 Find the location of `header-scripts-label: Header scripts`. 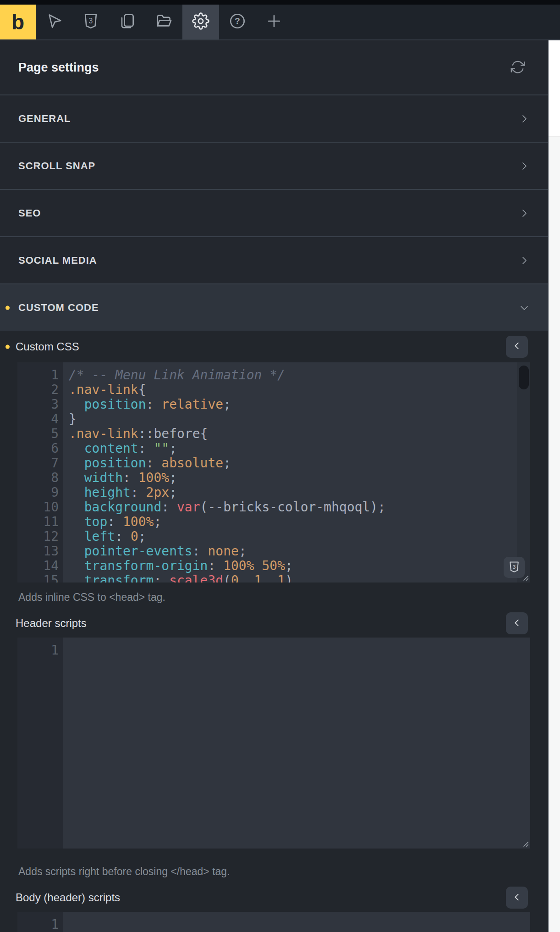

header-scripts-label: Header scripts is located at coordinates (51, 623).